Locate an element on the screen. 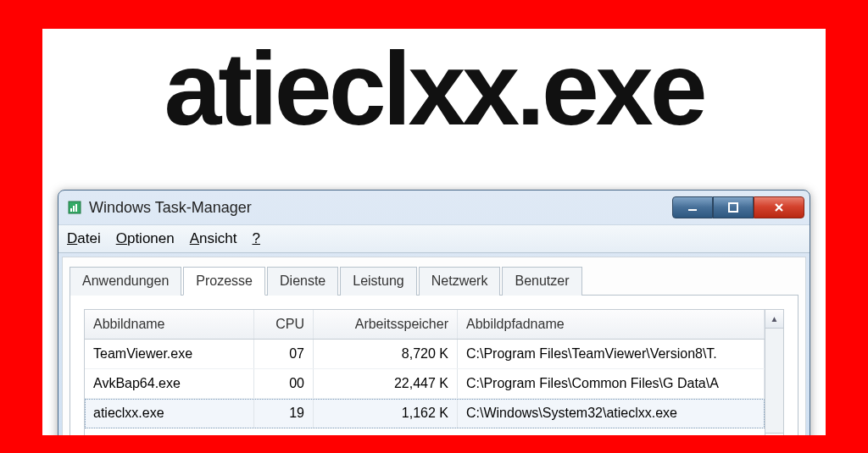  cell-name: TeamViewer.exe is located at coordinates (170, 354).